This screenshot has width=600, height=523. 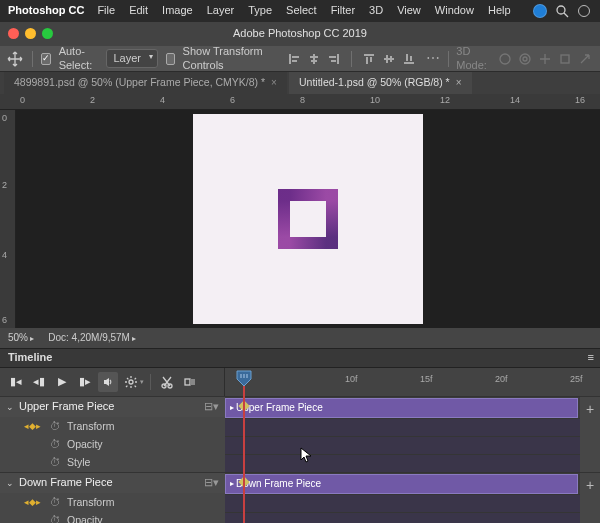 What do you see at coordinates (409, 10) in the screenshot?
I see `menu-view: View` at bounding box center [409, 10].